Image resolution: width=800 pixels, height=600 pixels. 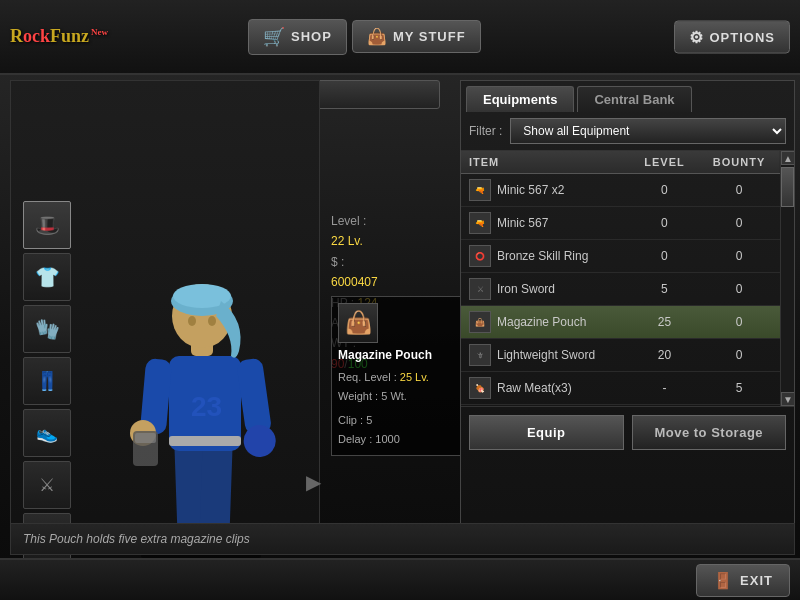 I want to click on bag-icon: 👜, so click(x=378, y=36).